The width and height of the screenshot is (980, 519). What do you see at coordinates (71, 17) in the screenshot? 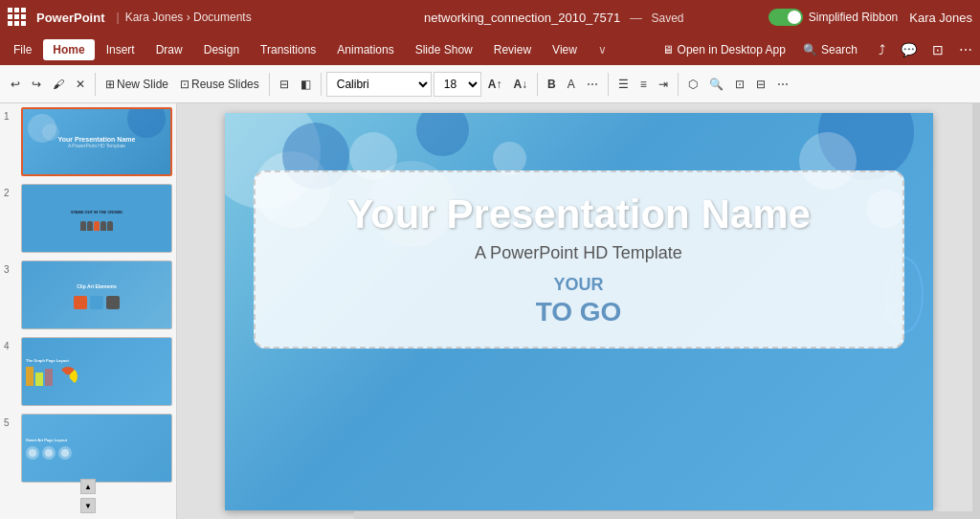
I see `app-name: PowerPoint` at bounding box center [71, 17].